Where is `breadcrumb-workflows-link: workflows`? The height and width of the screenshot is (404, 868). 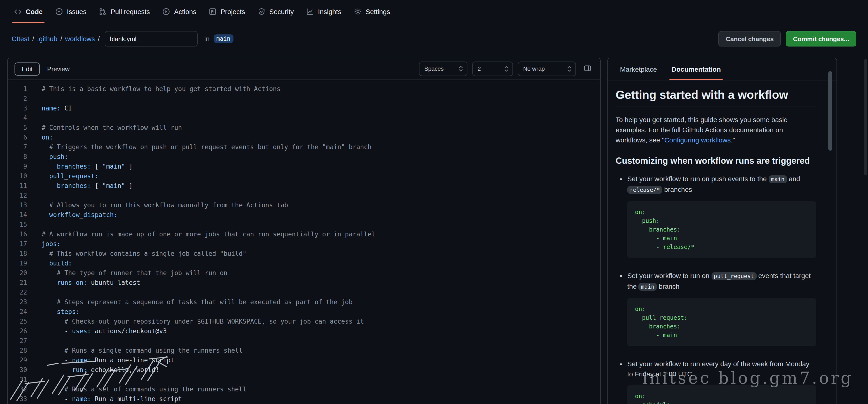
breadcrumb-workflows-link: workflows is located at coordinates (80, 39).